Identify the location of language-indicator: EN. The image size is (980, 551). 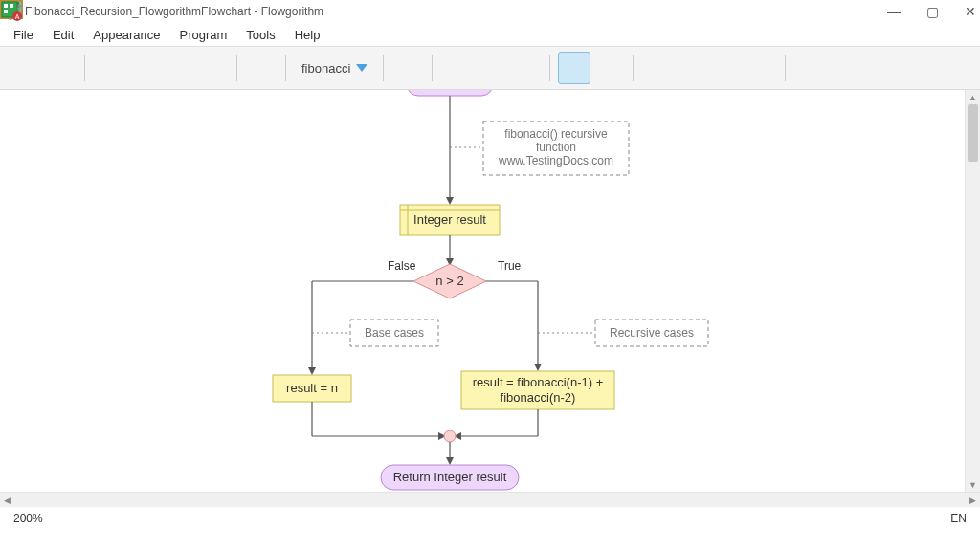
(959, 518).